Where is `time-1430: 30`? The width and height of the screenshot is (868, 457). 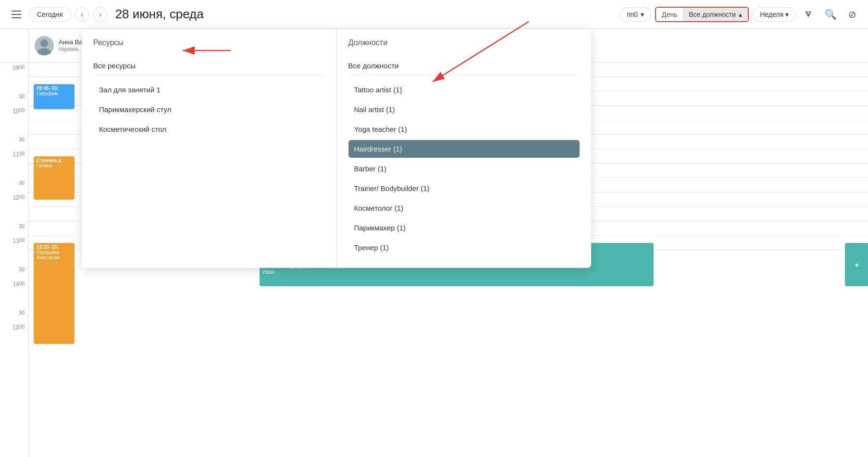
time-1430: 30 is located at coordinates (14, 315).